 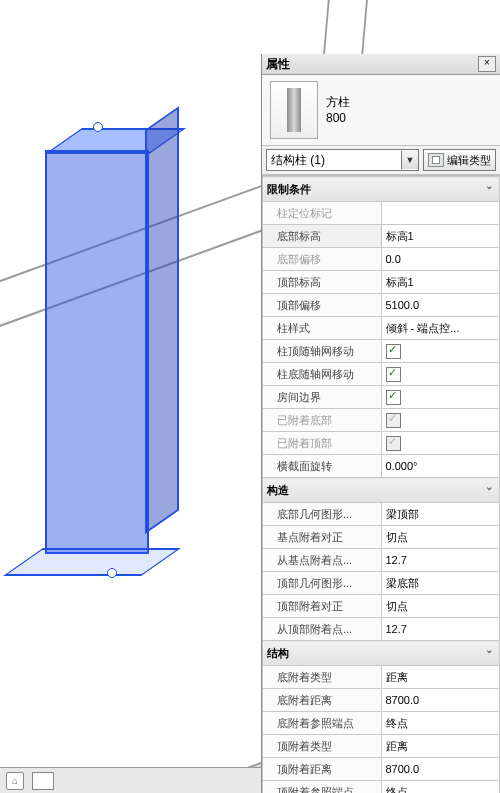 What do you see at coordinates (440, 328) in the screenshot?
I see `prop-value: 倾斜 - 端点控...` at bounding box center [440, 328].